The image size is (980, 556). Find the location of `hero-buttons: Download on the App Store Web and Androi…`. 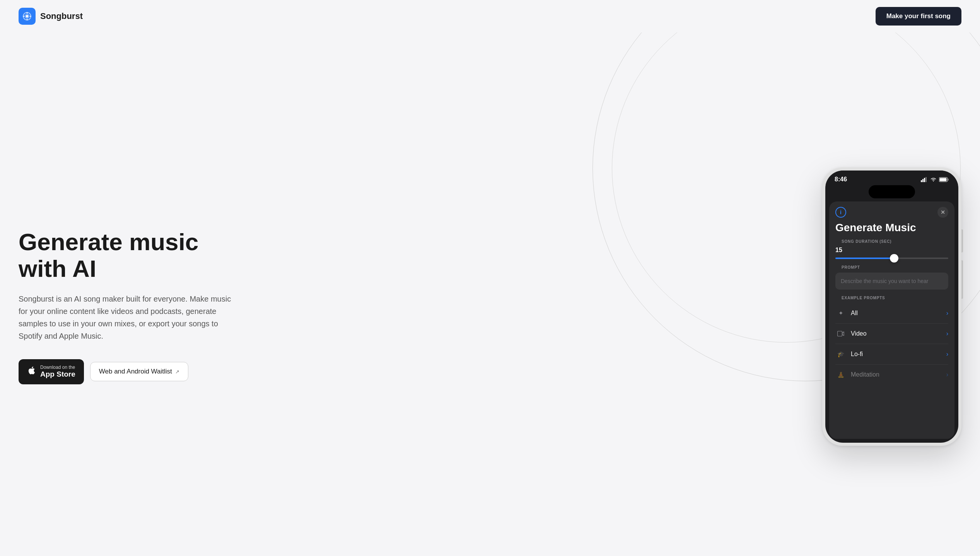

hero-buttons: Download on the App Store Web and Androi… is located at coordinates (135, 372).